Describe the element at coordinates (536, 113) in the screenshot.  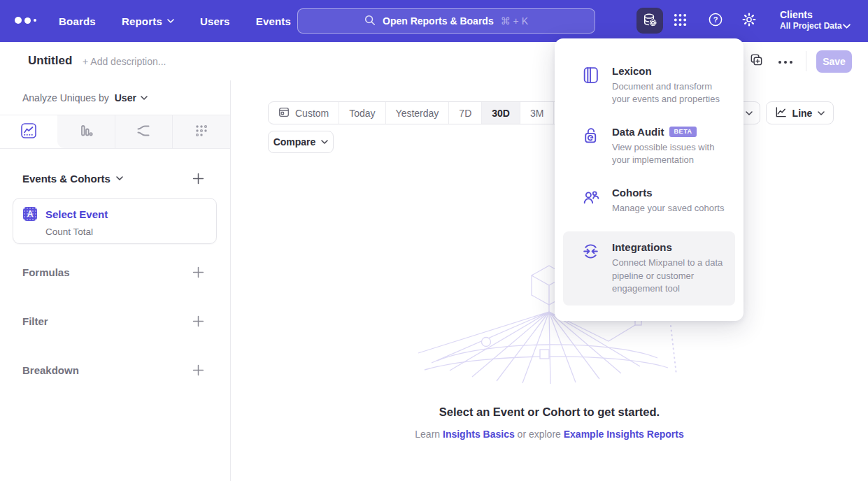
I see `date-range-3m: 3M` at that location.